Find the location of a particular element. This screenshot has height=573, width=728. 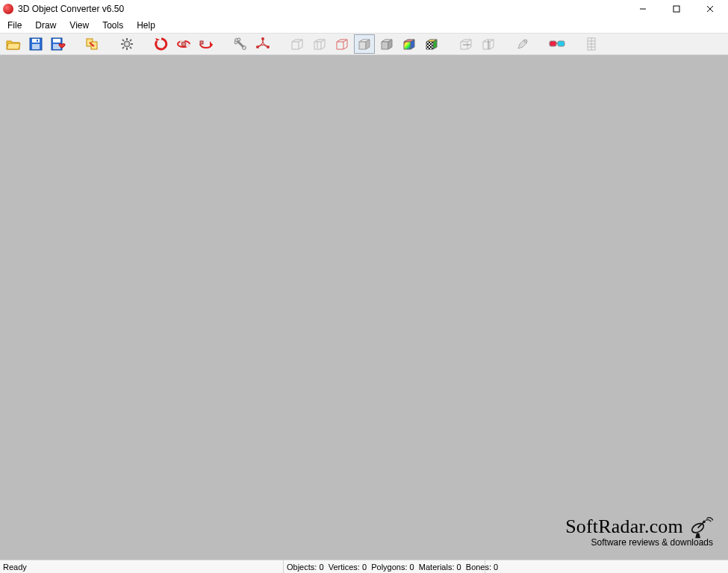

close-button is located at coordinates (709, 9).